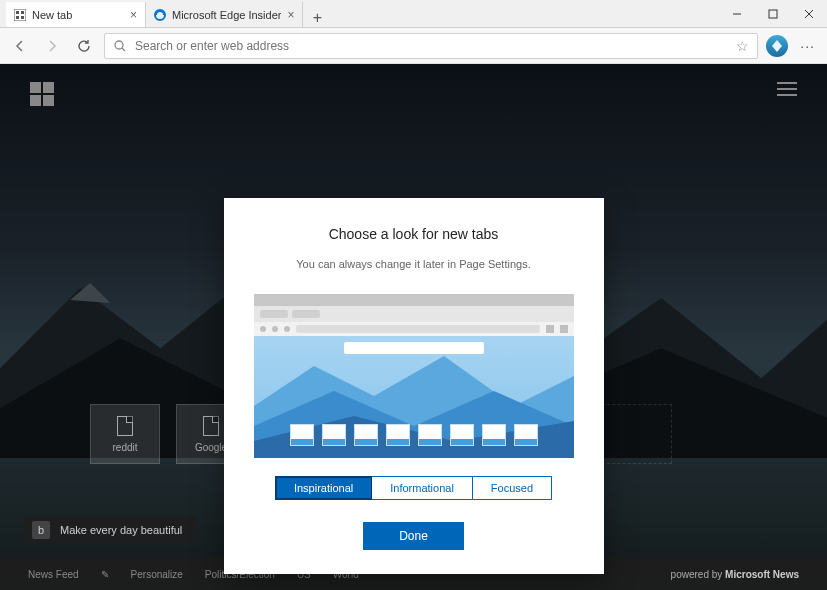 The height and width of the screenshot is (590, 827). What do you see at coordinates (125, 434) in the screenshot?
I see `quicklink-tile: reddit` at bounding box center [125, 434].